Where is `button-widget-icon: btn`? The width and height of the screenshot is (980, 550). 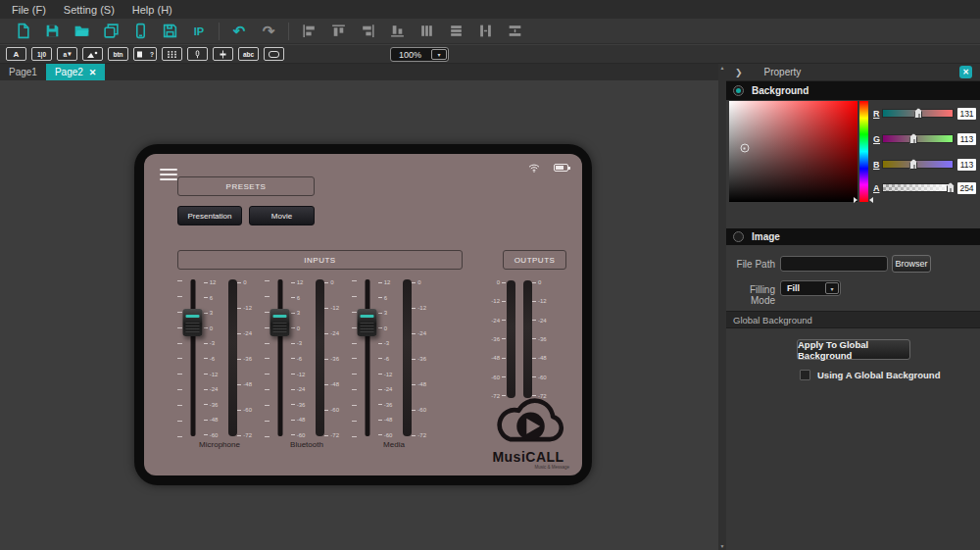 button-widget-icon: btn is located at coordinates (118, 54).